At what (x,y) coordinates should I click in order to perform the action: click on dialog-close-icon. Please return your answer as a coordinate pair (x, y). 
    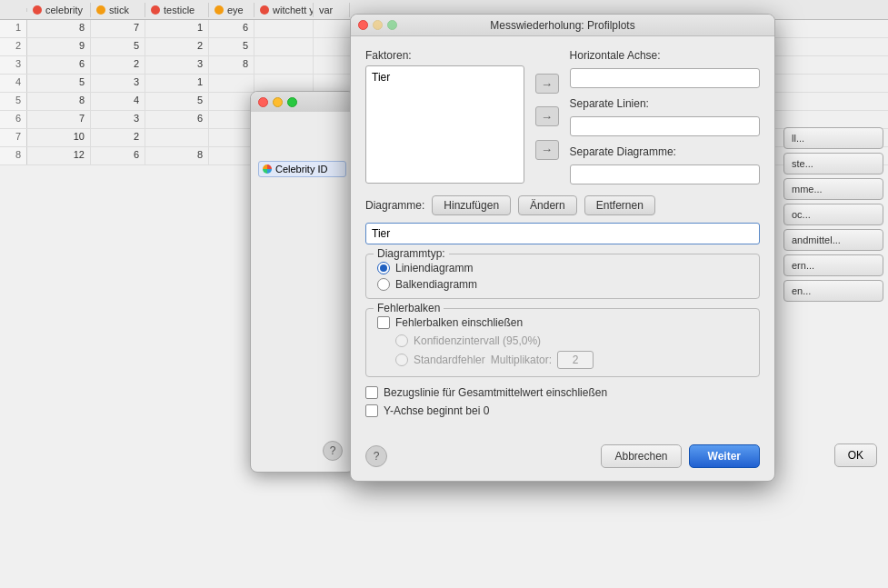
    Looking at the image, I should click on (364, 25).